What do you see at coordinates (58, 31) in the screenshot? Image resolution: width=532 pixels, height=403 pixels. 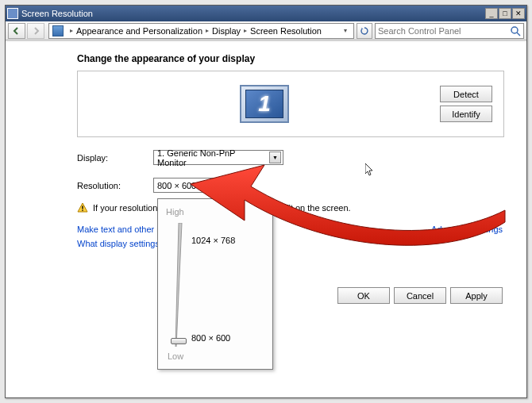 I see `control-panel-icon` at bounding box center [58, 31].